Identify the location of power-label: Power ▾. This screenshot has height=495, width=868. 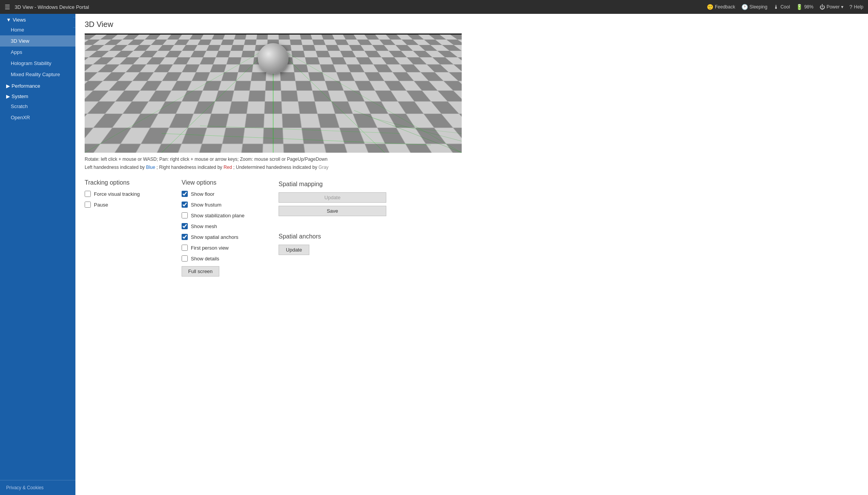
(835, 7).